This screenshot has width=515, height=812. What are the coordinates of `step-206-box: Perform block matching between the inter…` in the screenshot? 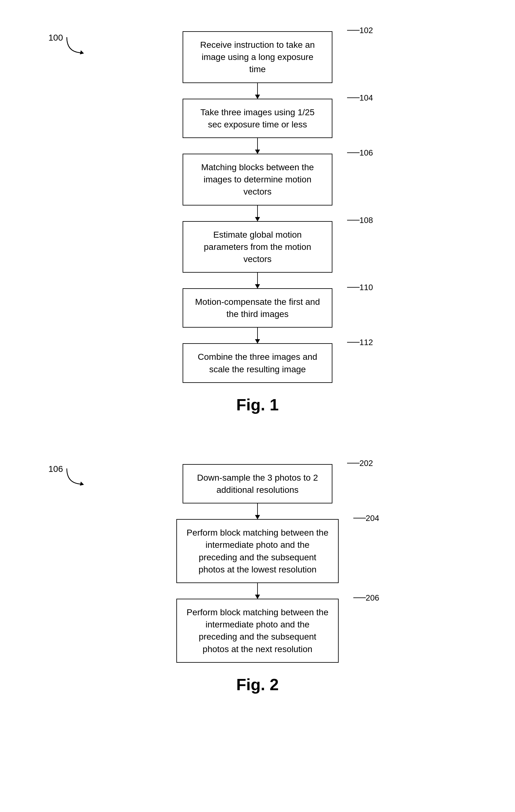 It's located at (258, 631).